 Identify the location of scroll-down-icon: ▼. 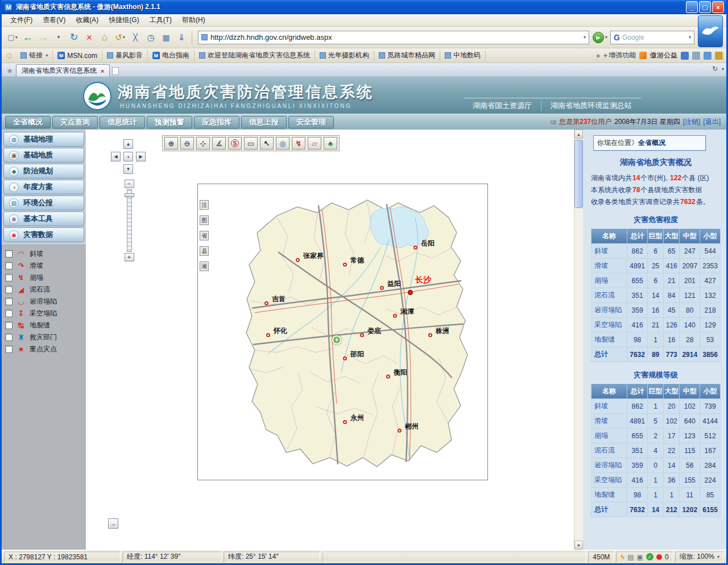
(579, 545).